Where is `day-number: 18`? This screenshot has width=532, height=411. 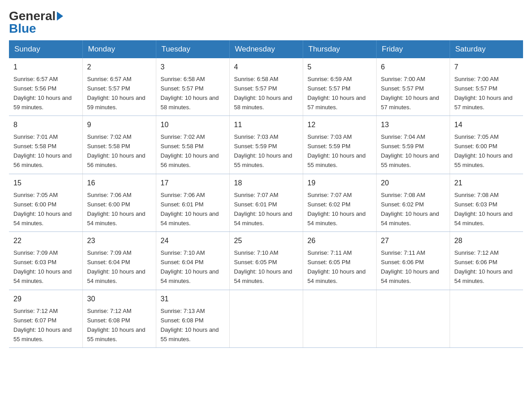
day-number: 18 is located at coordinates (266, 184).